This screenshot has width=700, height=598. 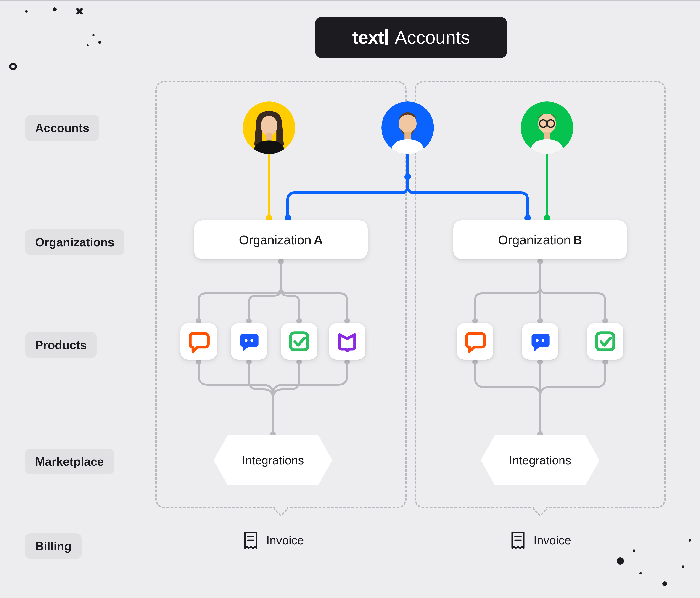 What do you see at coordinates (540, 240) in the screenshot?
I see `org-card-b: Organization B` at bounding box center [540, 240].